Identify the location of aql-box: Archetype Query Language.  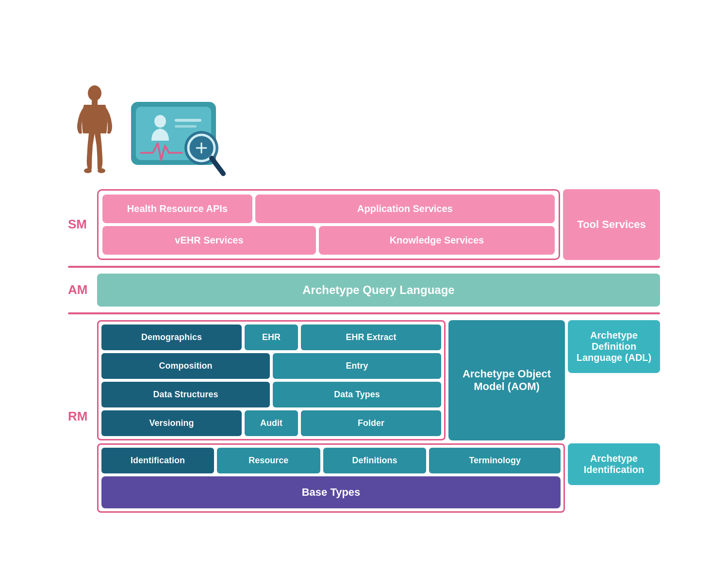
(379, 290).